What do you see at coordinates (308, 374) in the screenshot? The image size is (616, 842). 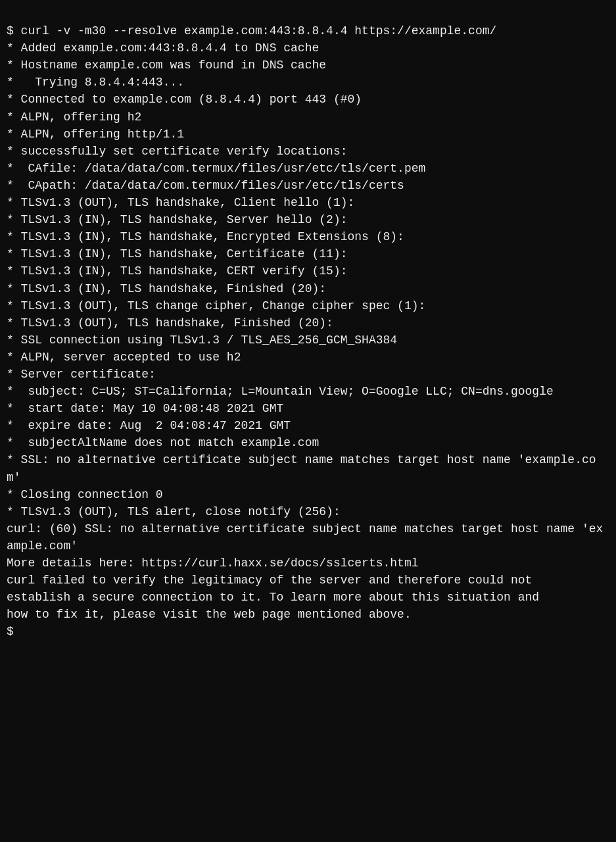 I see `terminal-line: * Server certificate:` at bounding box center [308, 374].